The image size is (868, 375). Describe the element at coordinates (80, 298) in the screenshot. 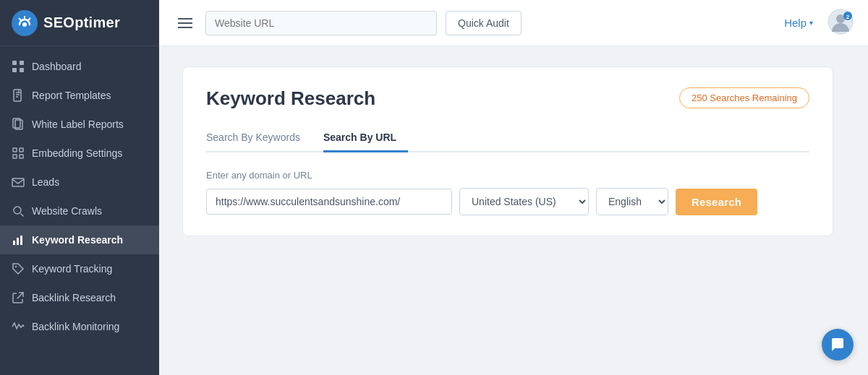

I see `sidebar-item-backlink-research: Backlink Research` at that location.